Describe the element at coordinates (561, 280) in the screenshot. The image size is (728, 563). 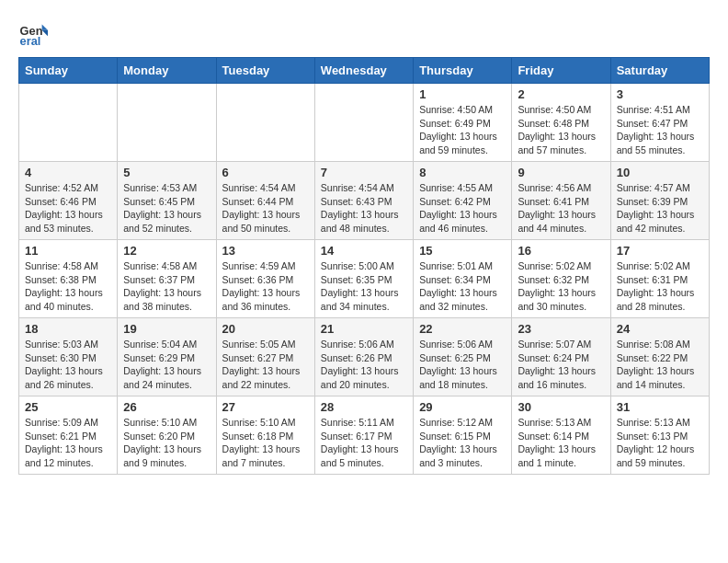
I see `calendar-cell: 16Sunrise: 5:02 AM Sunset: 6:32 PM Dayli…` at that location.